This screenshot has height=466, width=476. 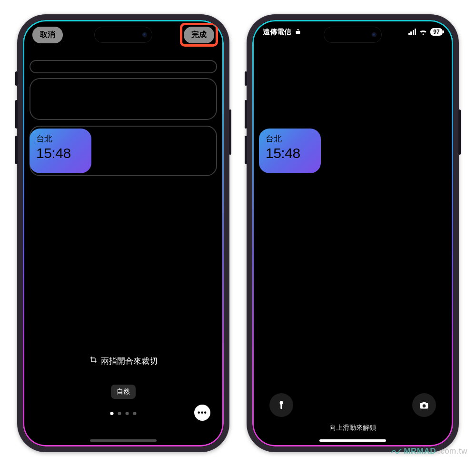 I want to click on status-bar: 遠傳電信 97, so click(x=353, y=32).